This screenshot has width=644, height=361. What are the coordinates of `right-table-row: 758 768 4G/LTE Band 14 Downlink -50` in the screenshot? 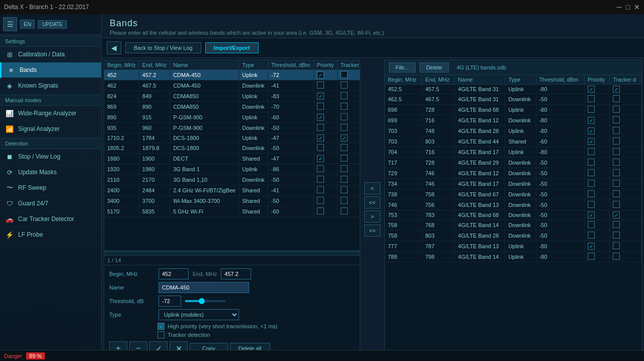 It's located at (513, 226).